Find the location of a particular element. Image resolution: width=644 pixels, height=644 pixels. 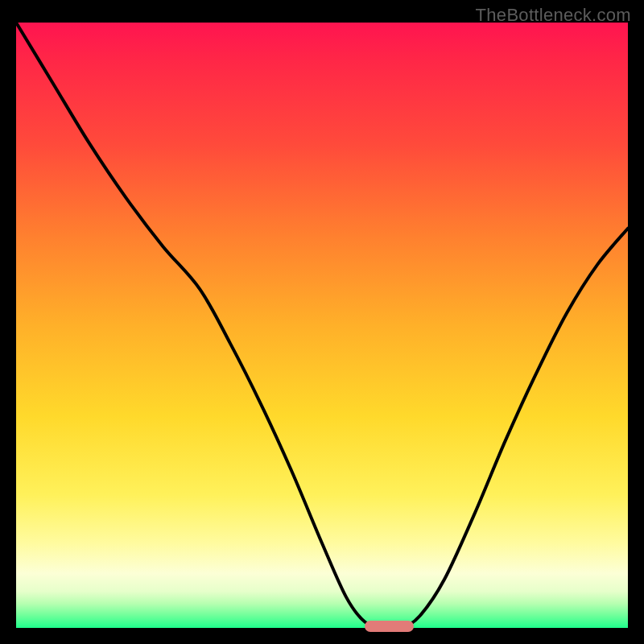

optimal-range-marker is located at coordinates (390, 626).